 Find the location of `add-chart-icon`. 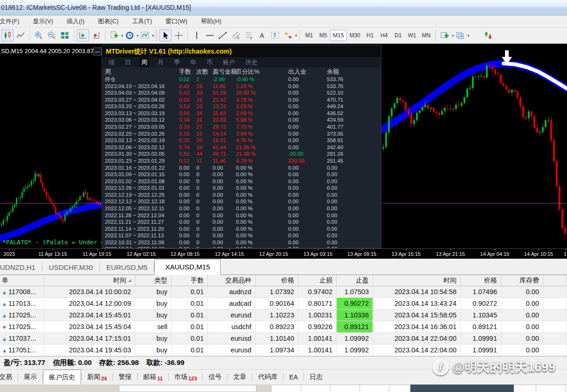

add-chart-icon is located at coordinates (445, 35).